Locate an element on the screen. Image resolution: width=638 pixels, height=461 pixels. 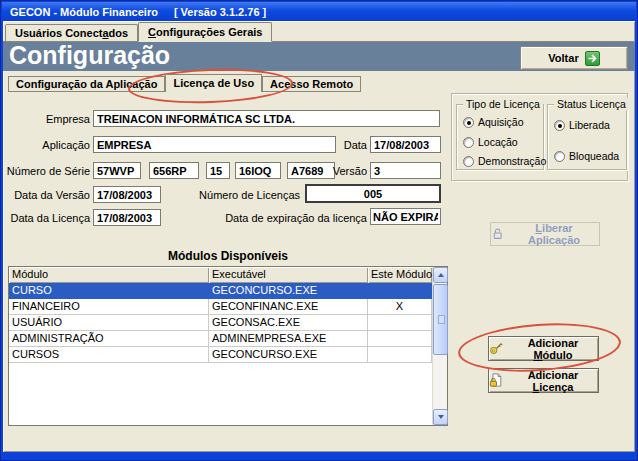
radio-locacao-dot is located at coordinates (468, 142).